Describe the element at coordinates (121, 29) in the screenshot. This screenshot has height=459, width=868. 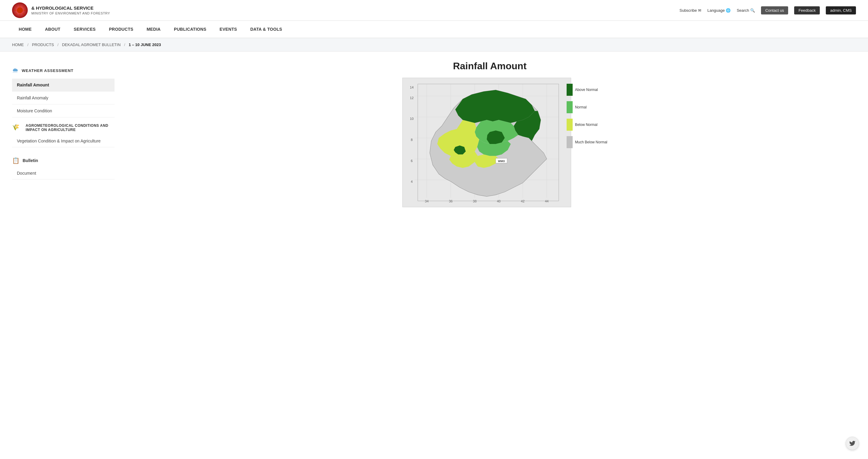
I see `nav-link-products: PRODUCTS` at that location.